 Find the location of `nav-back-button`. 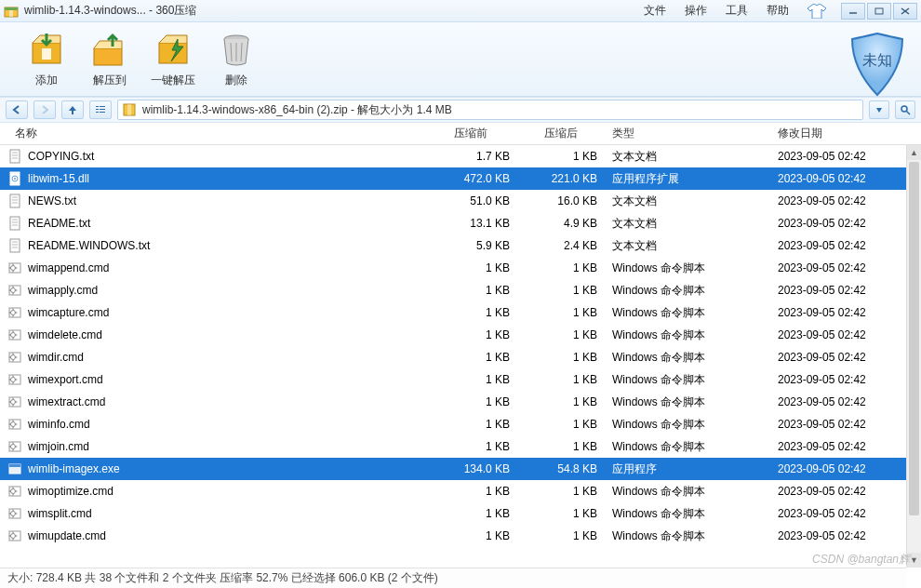

nav-back-button is located at coordinates (17, 110).